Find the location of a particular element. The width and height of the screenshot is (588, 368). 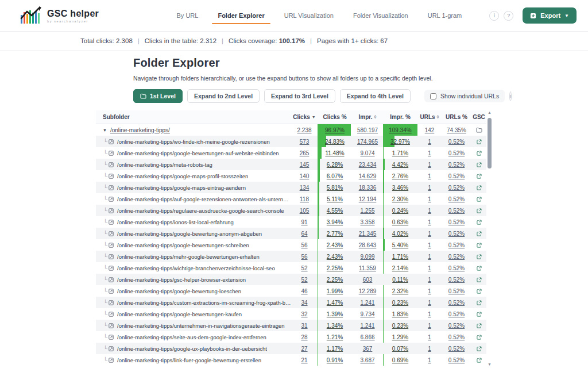

clicks-pct-link: 5.81% is located at coordinates (335, 187).